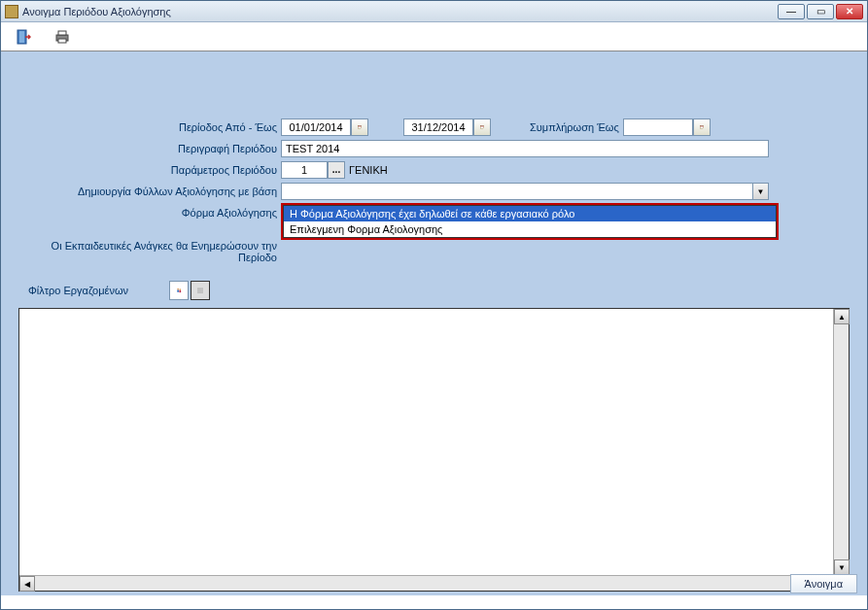 The width and height of the screenshot is (868, 610). Describe the element at coordinates (658, 127) in the screenshot. I see `fill-until-input` at that location.